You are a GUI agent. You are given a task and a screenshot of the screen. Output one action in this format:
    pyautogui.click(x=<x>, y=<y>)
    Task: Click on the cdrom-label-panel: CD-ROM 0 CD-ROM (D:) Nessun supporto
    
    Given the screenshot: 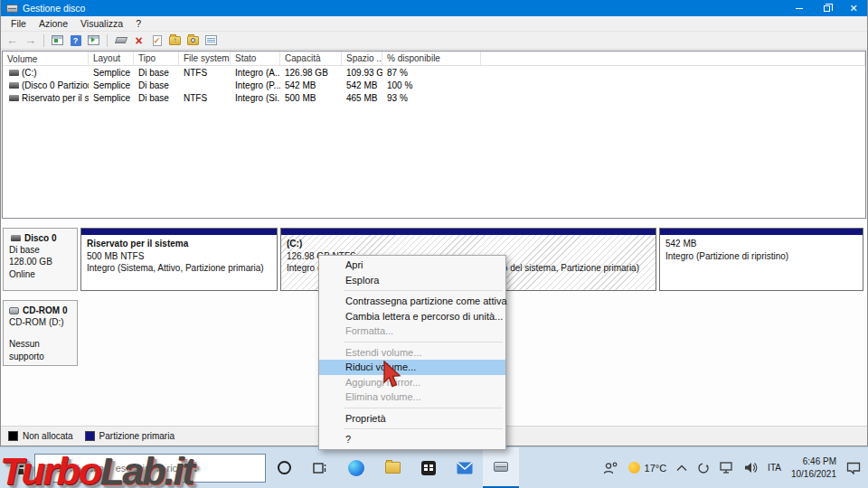 What is the action you would take?
    pyautogui.click(x=40, y=333)
    